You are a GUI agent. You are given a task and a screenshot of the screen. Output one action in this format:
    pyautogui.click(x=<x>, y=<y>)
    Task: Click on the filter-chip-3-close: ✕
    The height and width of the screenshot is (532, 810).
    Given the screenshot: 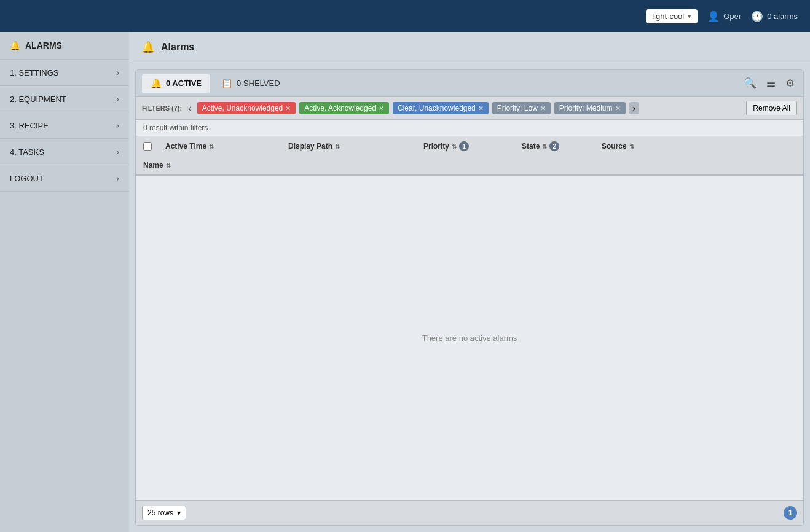 What is the action you would take?
    pyautogui.click(x=481, y=108)
    